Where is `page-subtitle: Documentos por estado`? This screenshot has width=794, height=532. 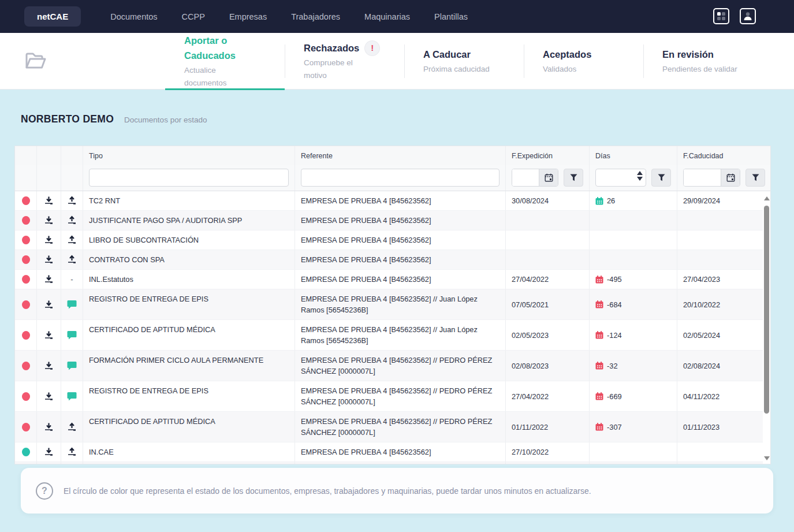 page-subtitle: Documentos por estado is located at coordinates (165, 120).